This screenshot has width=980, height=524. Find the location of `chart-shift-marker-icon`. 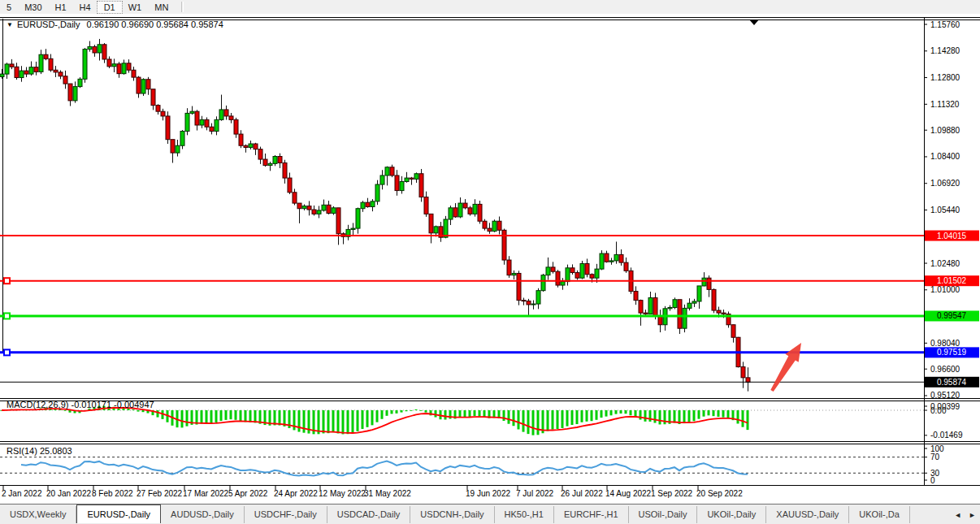

chart-shift-marker-icon is located at coordinates (754, 23).